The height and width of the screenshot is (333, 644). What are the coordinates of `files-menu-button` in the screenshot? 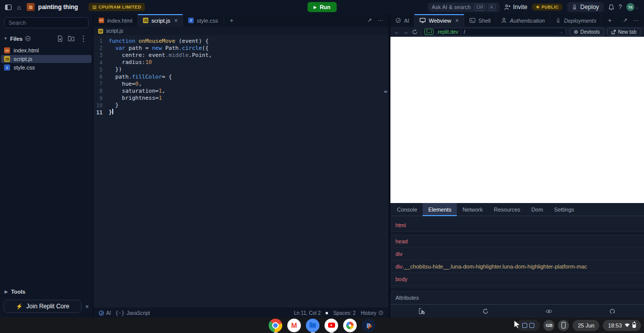 It's located at (84, 38).